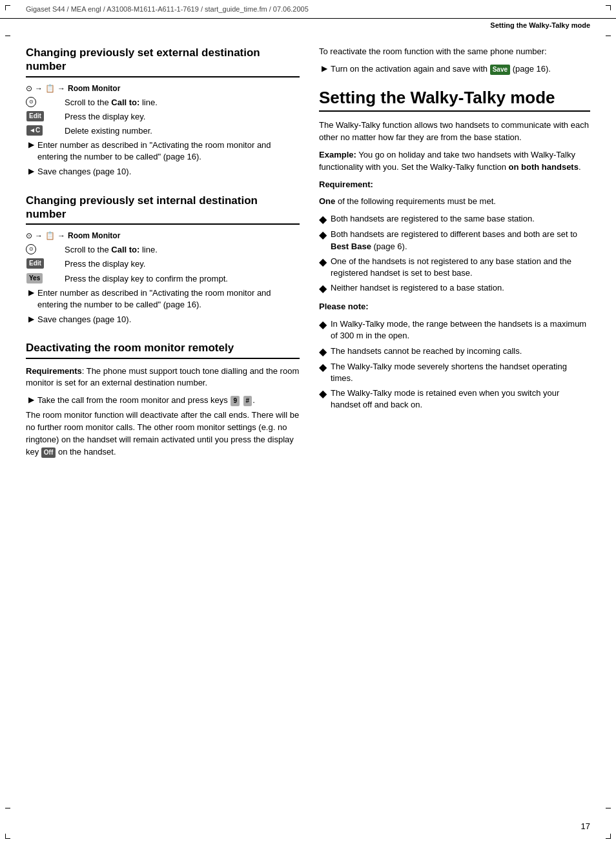  I want to click on note-bullet-4-text: The Walky-Talky mode is retained even wh…, so click(460, 399).